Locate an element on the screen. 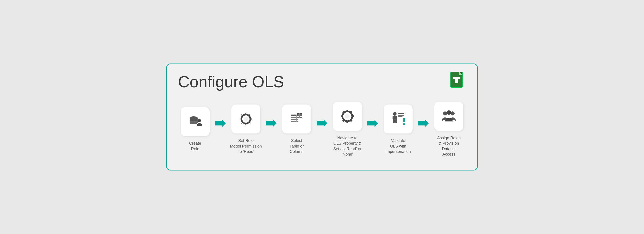 The width and height of the screenshot is (644, 234). step-label-assign-roles: Assign Roles& ProvisionDatasetAccess is located at coordinates (449, 146).